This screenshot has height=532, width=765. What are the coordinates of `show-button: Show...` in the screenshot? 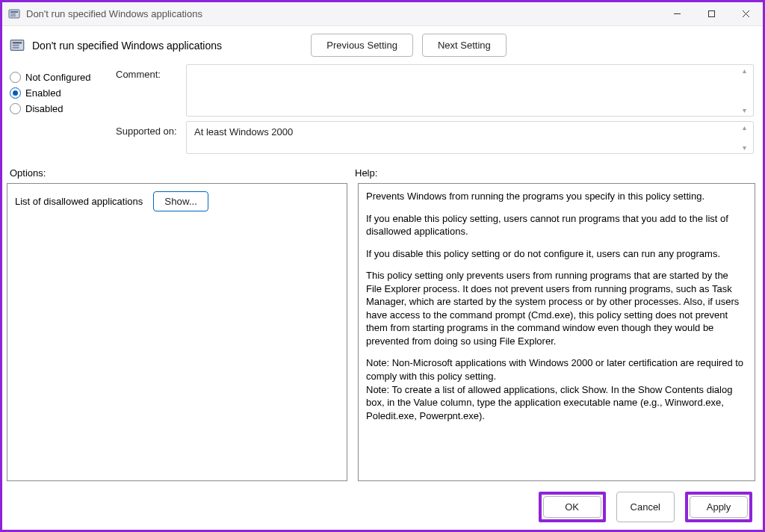 It's located at (181, 202).